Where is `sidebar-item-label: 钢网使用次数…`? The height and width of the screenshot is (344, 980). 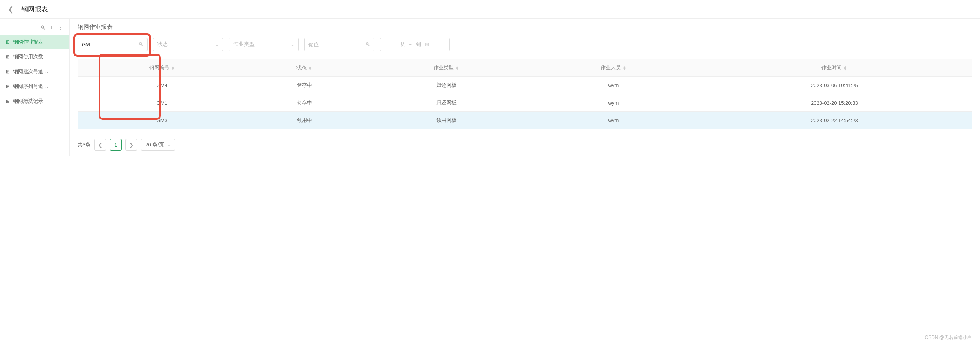
sidebar-item-label: 钢网使用次数… is located at coordinates (30, 57).